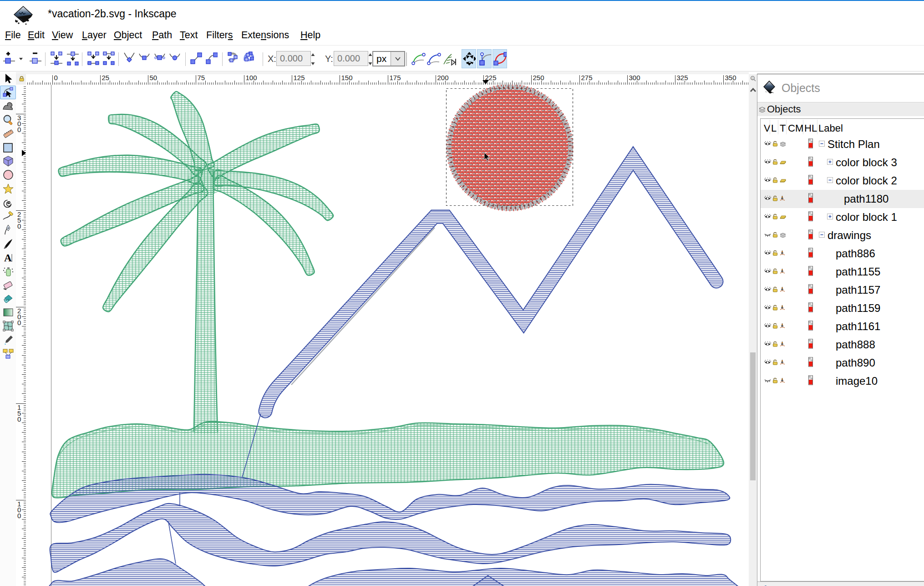 The height and width of the screenshot is (586, 924). Describe the element at coordinates (443, 78) in the screenshot. I see `svg-text: 200` at that location.